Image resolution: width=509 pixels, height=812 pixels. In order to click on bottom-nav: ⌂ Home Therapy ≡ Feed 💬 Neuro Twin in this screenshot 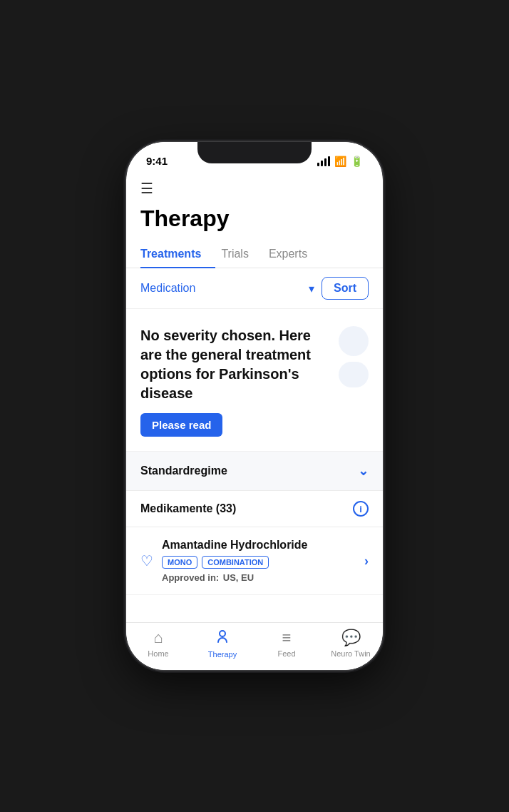, I will do `click(254, 646)`.